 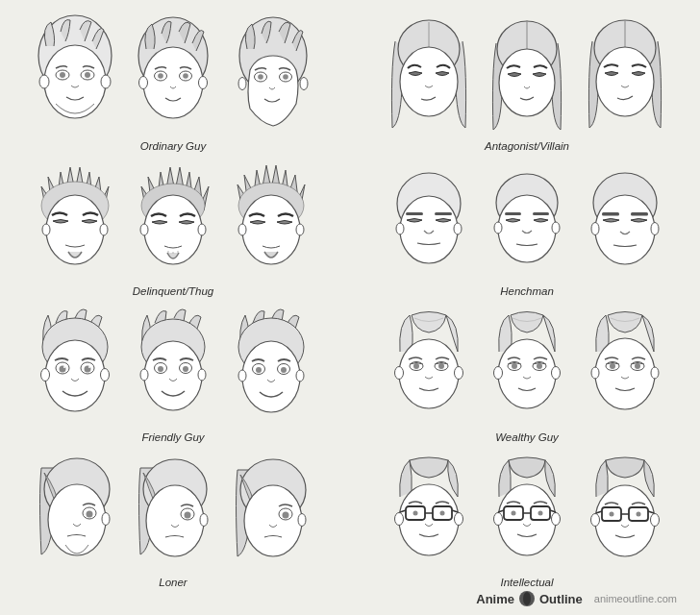 What do you see at coordinates (173, 511) in the screenshot?
I see `loner-faces` at bounding box center [173, 511].